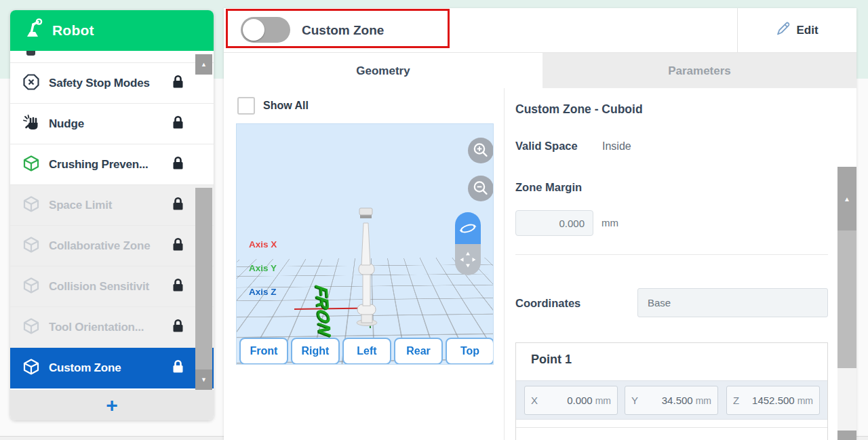  I want to click on point1-x-field: X 0.000 mm, so click(571, 400).